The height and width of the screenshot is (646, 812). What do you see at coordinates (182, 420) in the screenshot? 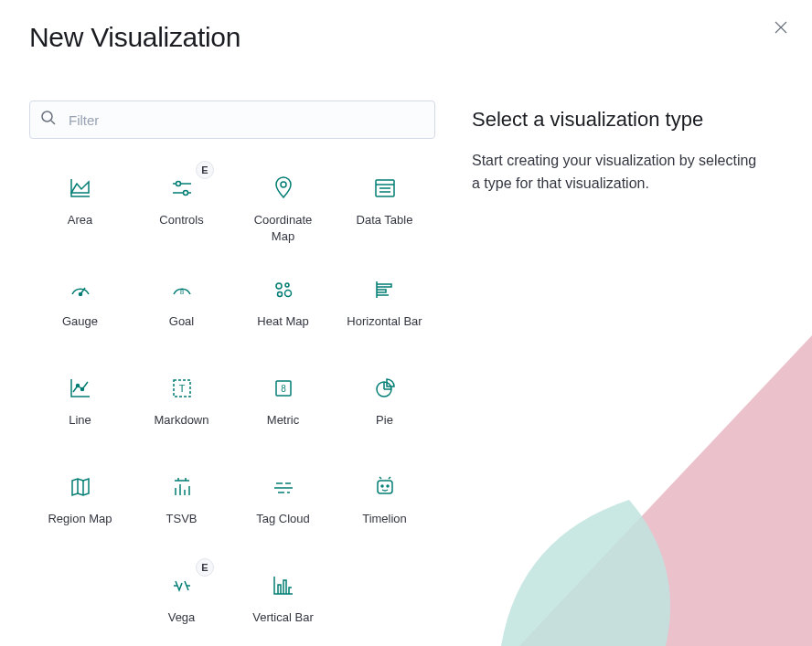
I see `viz-label: Markdown` at bounding box center [182, 420].